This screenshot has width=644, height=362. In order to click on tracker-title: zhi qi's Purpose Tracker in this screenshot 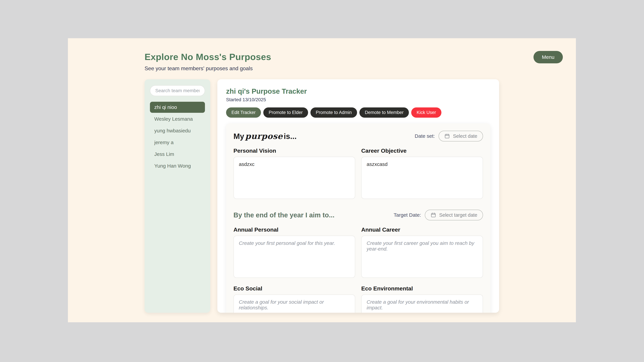, I will do `click(358, 91)`.